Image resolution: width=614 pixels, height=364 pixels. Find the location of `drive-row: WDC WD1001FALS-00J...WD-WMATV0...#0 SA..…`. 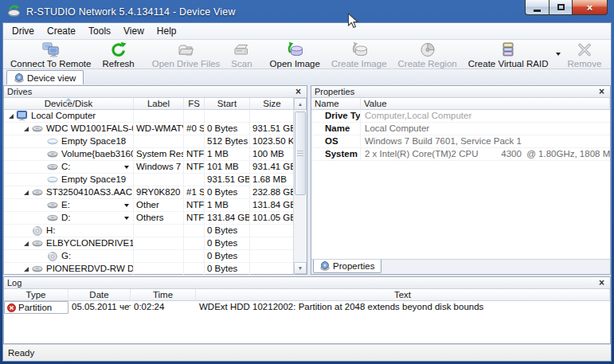

drive-row: WDC WD1001FALS-00J...WD-WMATV0...#0 SA..… is located at coordinates (155, 129).